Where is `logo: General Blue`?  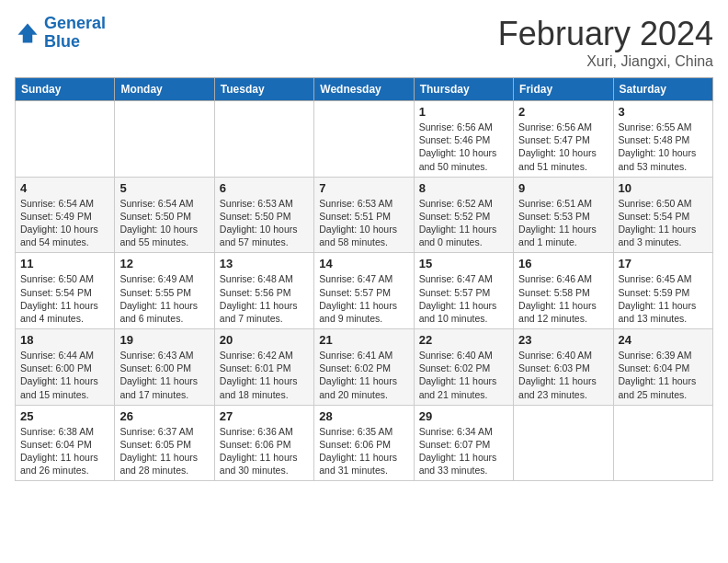
logo: General Blue is located at coordinates (61, 33).